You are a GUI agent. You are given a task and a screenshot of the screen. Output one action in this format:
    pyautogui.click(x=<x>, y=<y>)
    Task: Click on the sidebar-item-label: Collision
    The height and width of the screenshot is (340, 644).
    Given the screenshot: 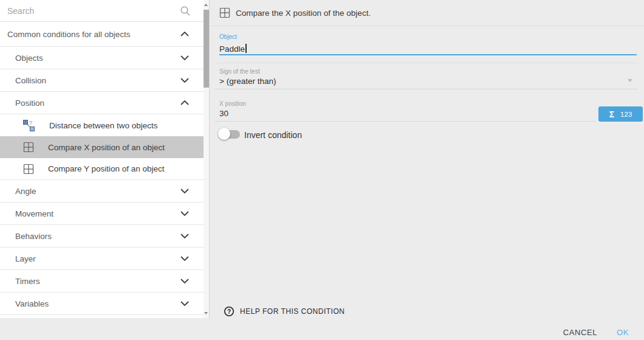 What is the action you would take?
    pyautogui.click(x=30, y=80)
    